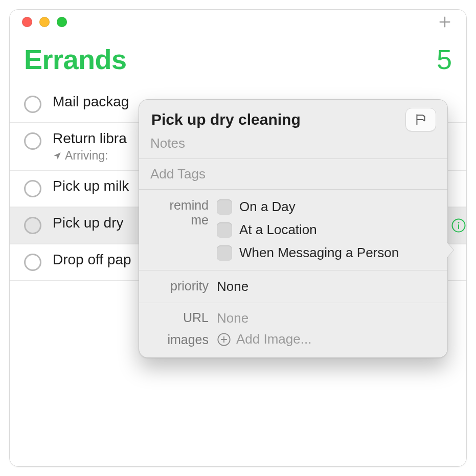 This screenshot has width=476, height=476. Describe the element at coordinates (293, 230) in the screenshot. I see `remind-me-row: remind me On a Day At a Location When Me…` at that location.